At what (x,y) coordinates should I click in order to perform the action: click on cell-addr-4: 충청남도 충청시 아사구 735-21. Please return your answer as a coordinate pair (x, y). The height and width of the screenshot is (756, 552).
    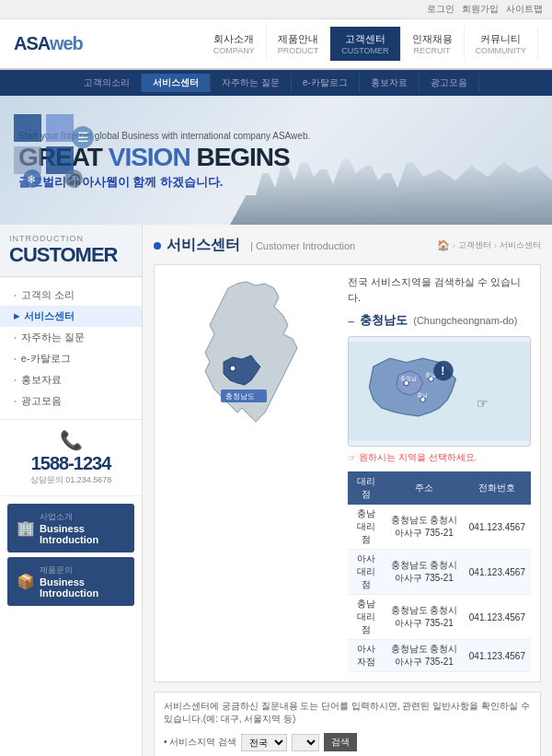
    Looking at the image, I should click on (424, 656).